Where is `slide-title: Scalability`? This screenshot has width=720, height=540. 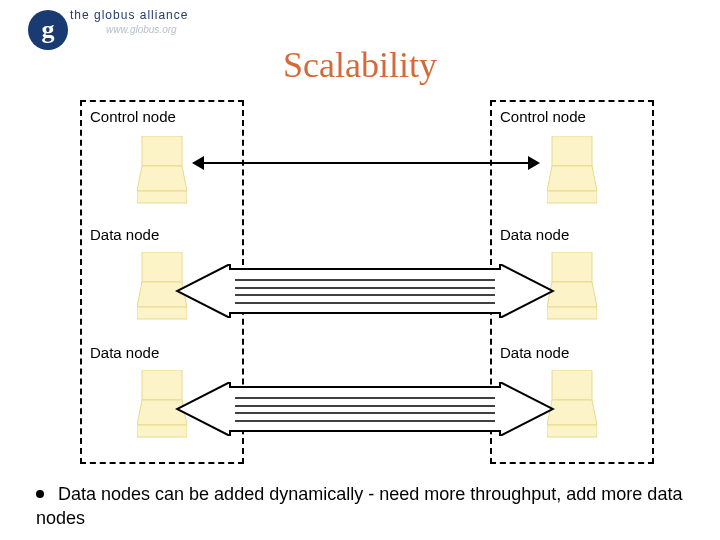
slide-title: Scalability is located at coordinates (360, 65).